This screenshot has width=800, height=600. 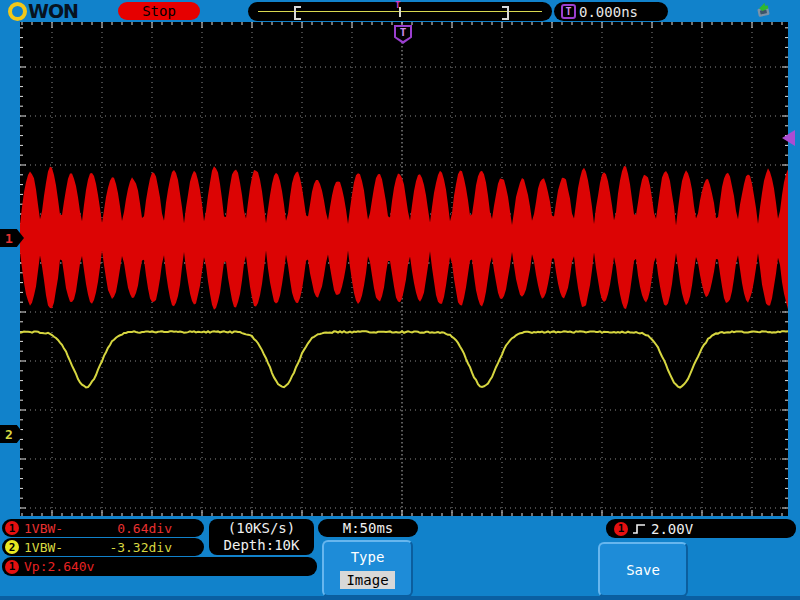 I want to click on type-menu-button: Type Image, so click(x=368, y=568).